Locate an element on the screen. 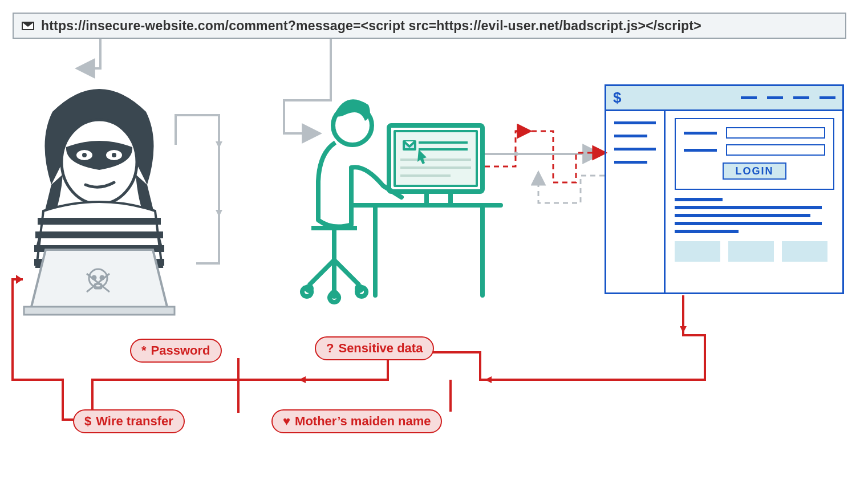 This screenshot has width=860, height=504. username-label is located at coordinates (700, 133).